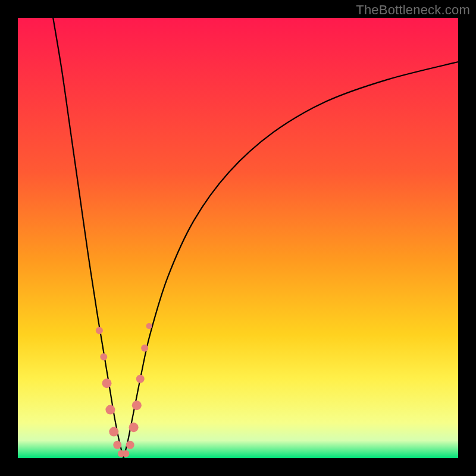  I want to click on watermark-text: TheBottleneck.com, so click(413, 10).